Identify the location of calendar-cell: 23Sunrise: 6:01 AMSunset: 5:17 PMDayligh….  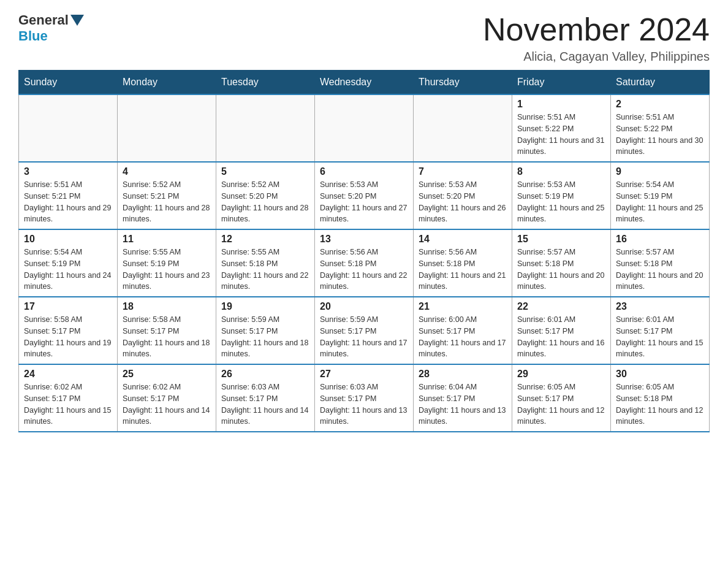
(661, 331).